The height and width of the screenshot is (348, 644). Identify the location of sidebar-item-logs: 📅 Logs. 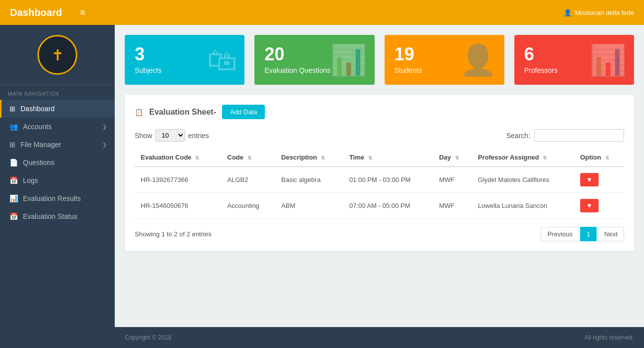
(57, 180).